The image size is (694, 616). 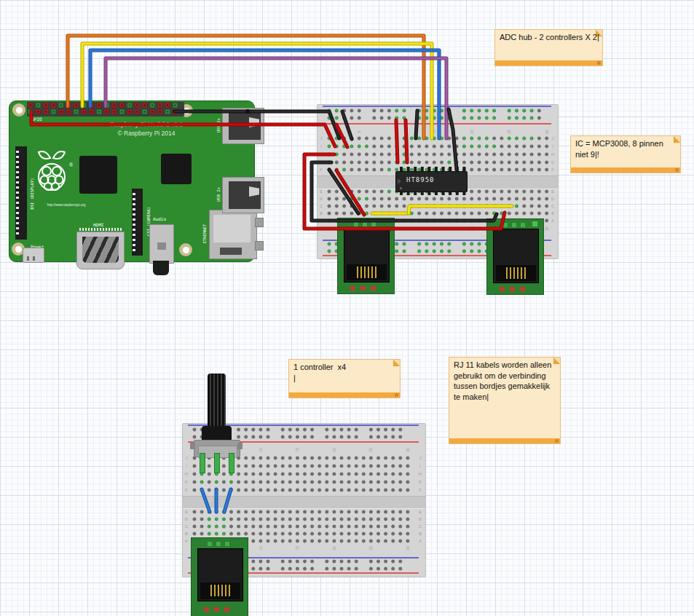 What do you see at coordinates (626, 154) in the screenshot?
I see `note-ic-mcp3008: IC = MCP3008, 8 pinnen niet 9|!` at bounding box center [626, 154].